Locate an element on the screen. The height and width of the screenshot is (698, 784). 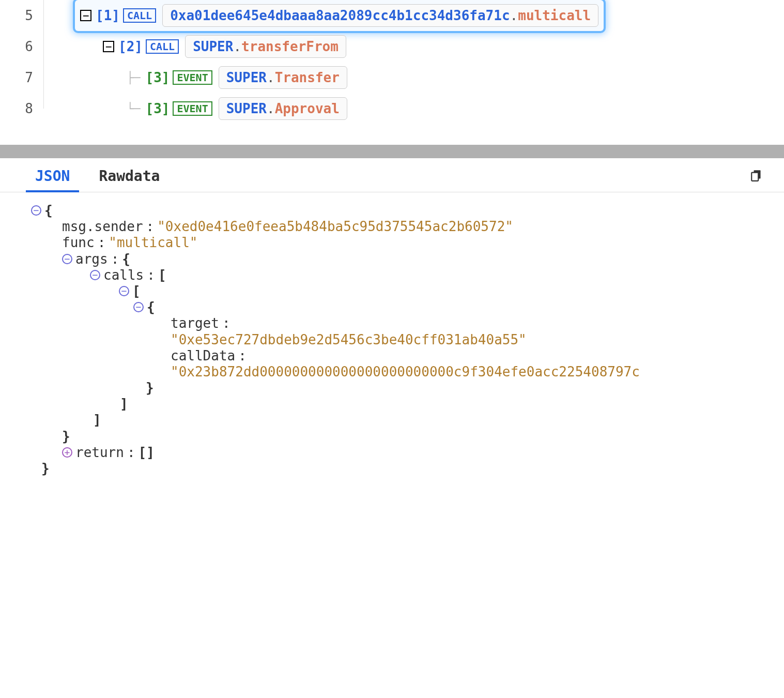
line-number: 5 is located at coordinates (22, 16).